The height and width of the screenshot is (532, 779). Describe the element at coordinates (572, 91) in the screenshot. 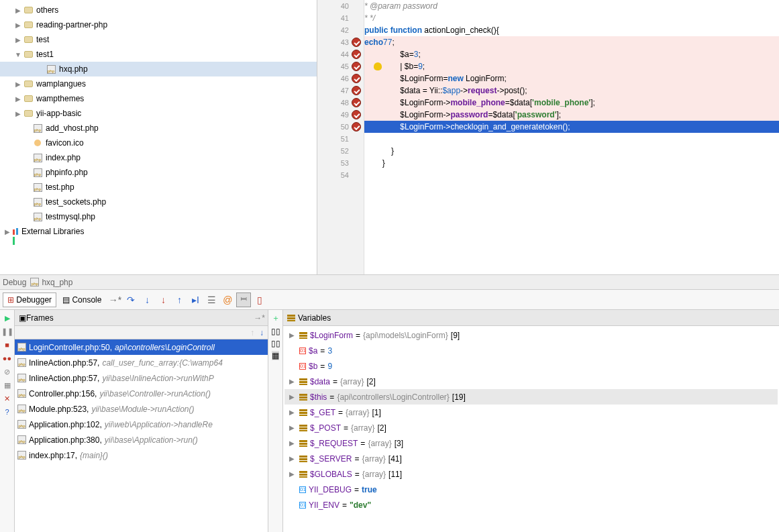

I see `code-line: $data = Yii::$app->request->post();` at that location.